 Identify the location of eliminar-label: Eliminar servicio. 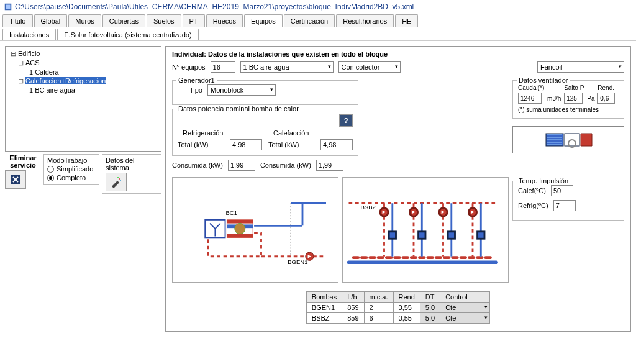
(23, 162).